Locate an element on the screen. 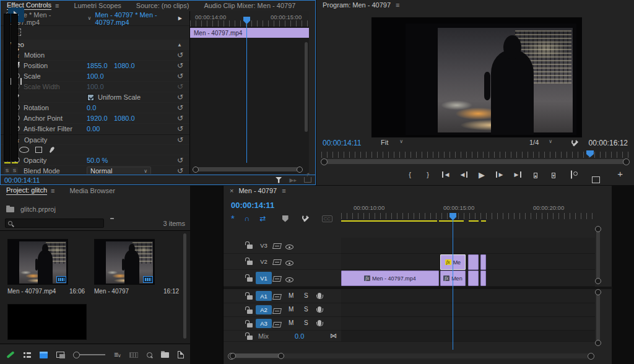 The image size is (634, 364). filter-properties-icon is located at coordinates (279, 180).